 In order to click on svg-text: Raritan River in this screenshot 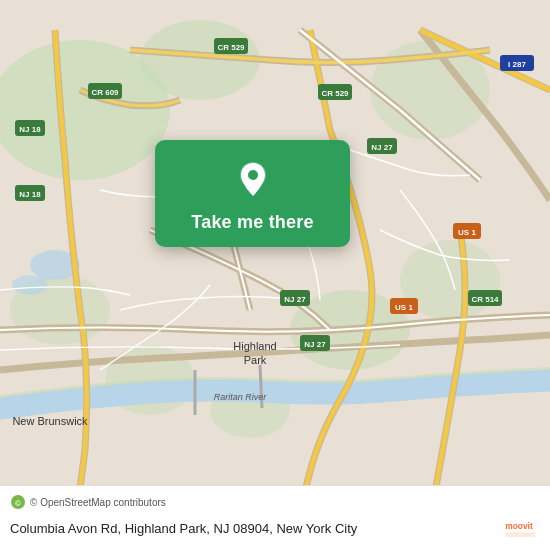, I will do `click(241, 397)`.